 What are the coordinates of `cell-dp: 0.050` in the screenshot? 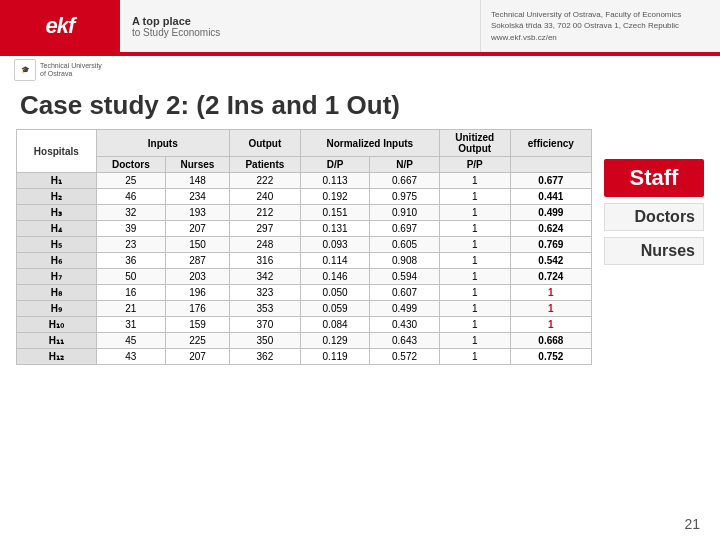 It's located at (334, 293).